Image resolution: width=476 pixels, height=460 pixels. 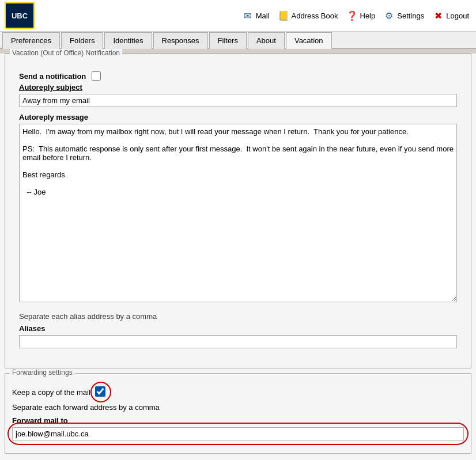 What do you see at coordinates (238, 434) in the screenshot?
I see `forward-input-container` at bounding box center [238, 434].